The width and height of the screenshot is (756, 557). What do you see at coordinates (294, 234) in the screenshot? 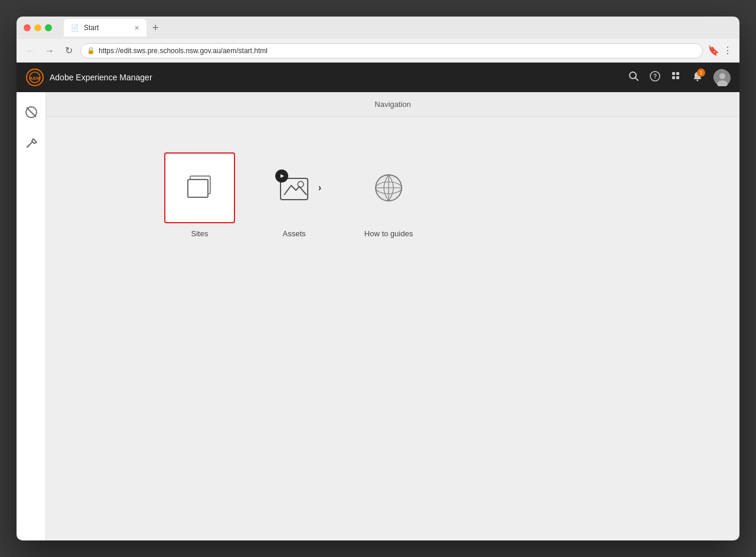
I see `assets-label: Assets` at bounding box center [294, 234].